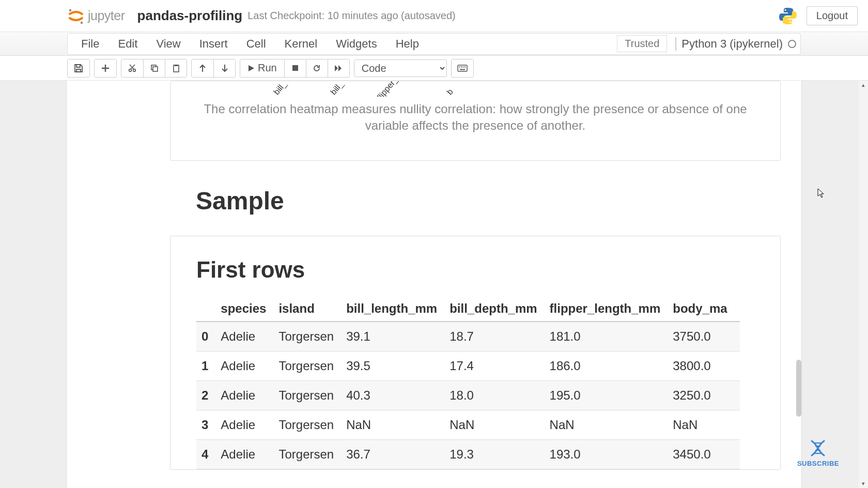 The height and width of the screenshot is (488, 868). I want to click on save-icon, so click(79, 68).